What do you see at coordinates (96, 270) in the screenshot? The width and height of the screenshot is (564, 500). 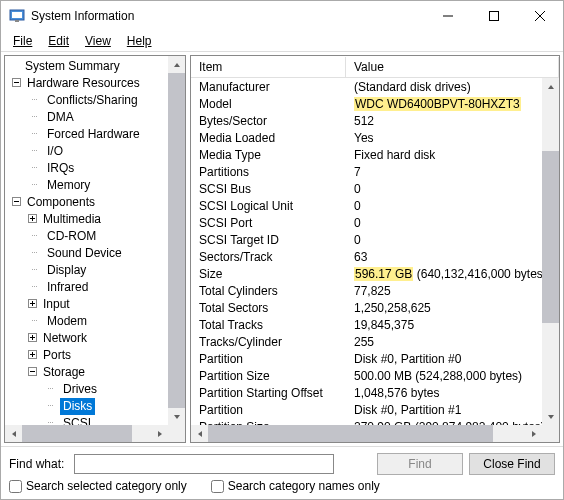 I see `tree-item: Display` at bounding box center [96, 270].